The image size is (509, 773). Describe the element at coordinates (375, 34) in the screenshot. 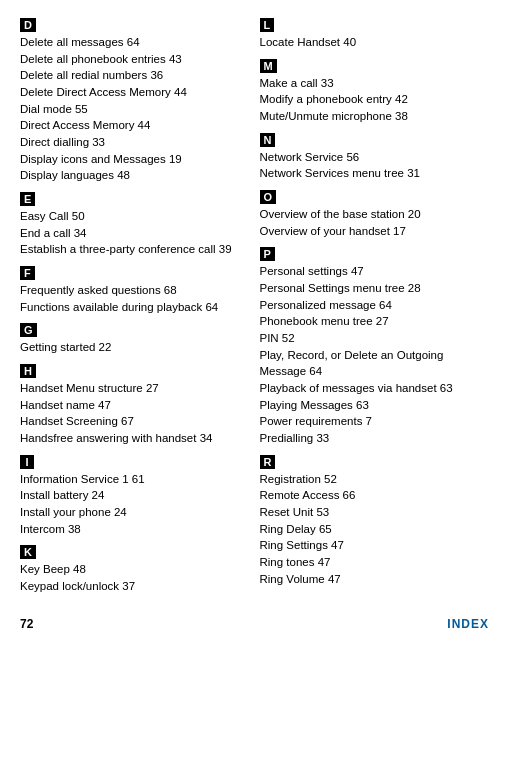

I see `index-section-l: LLocate Handset 40` at that location.